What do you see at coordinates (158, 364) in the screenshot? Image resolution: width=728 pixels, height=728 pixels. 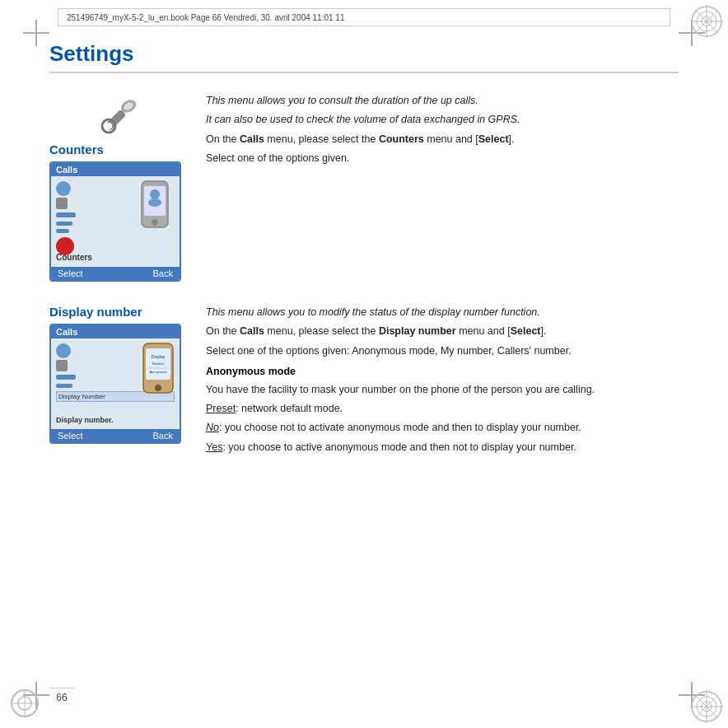 I see `svg-text: Number` at bounding box center [158, 364].